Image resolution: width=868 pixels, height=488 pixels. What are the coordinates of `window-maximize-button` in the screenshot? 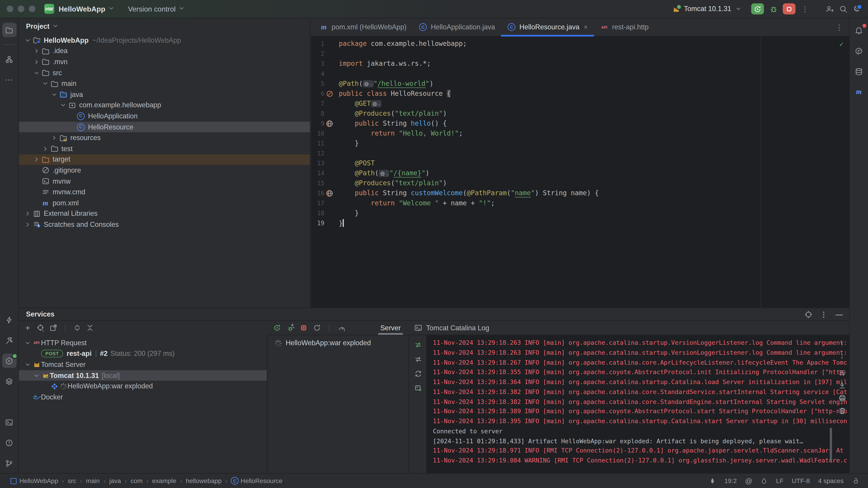 It's located at (32, 9).